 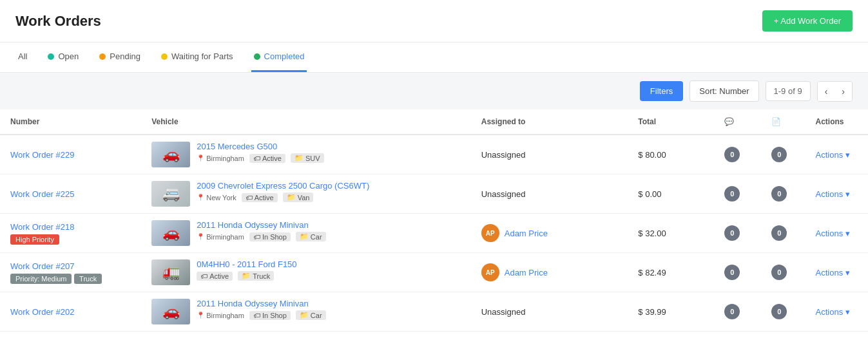 What do you see at coordinates (550, 233) in the screenshot?
I see `assigned-cell: AP Adam Price` at bounding box center [550, 233].